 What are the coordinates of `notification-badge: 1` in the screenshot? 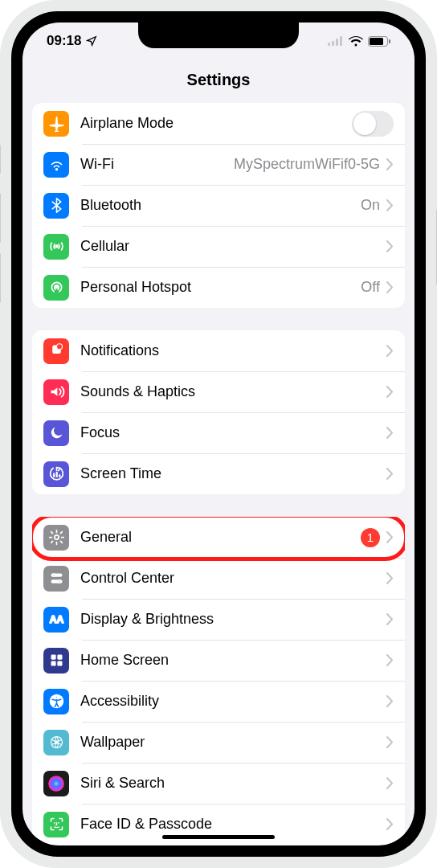 It's located at (370, 538).